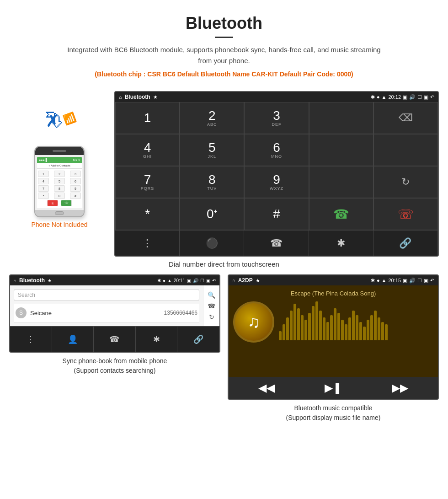  I want to click on pb-nav-link: 🔗, so click(198, 339).